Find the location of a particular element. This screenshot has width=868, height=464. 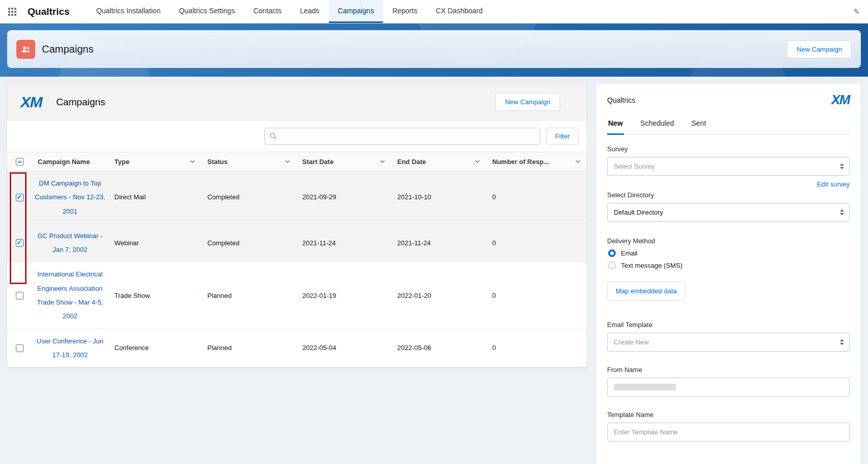

column-header-campaign-name: Campaign Name is located at coordinates (70, 161).